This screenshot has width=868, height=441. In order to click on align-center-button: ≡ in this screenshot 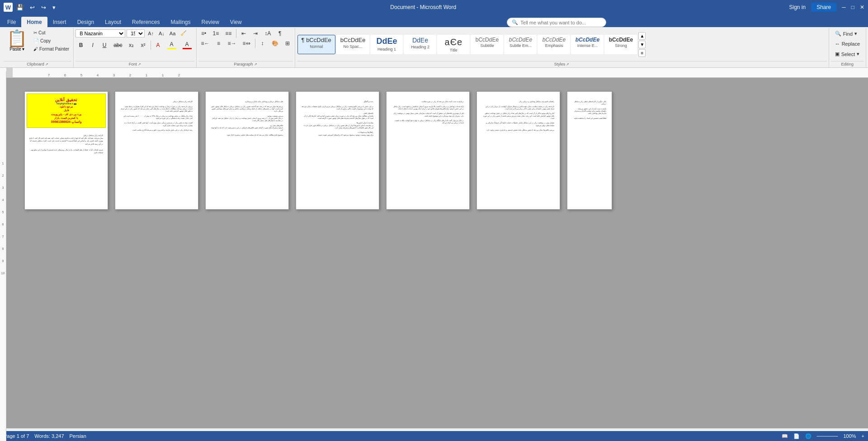, I will do `click(219, 43)`.